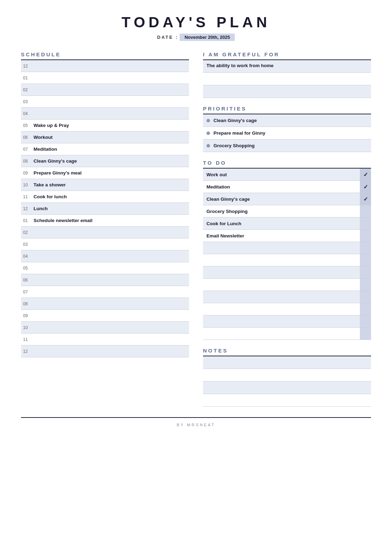  Describe the element at coordinates (27, 185) in the screenshot. I see `schedule-hour: 10` at that location.